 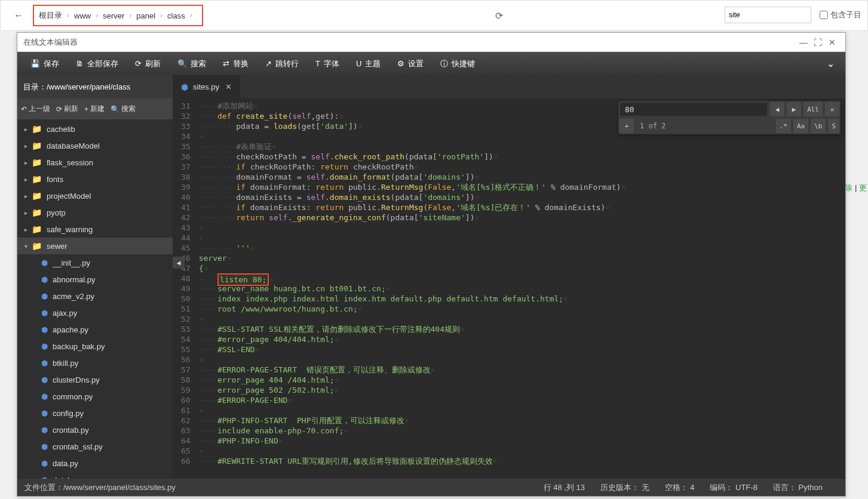 What do you see at coordinates (841, 15) in the screenshot?
I see `include-subdir-checkbox: 包含子目` at bounding box center [841, 15].